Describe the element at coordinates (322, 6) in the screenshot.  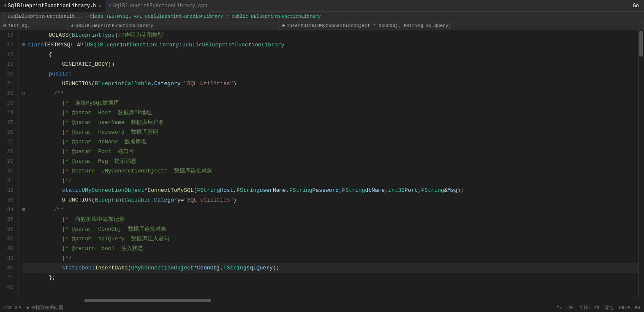
I see `tab-bar: H SqlBlueprintFunctionLibrary.h ✕ C SqlB…` at that location.